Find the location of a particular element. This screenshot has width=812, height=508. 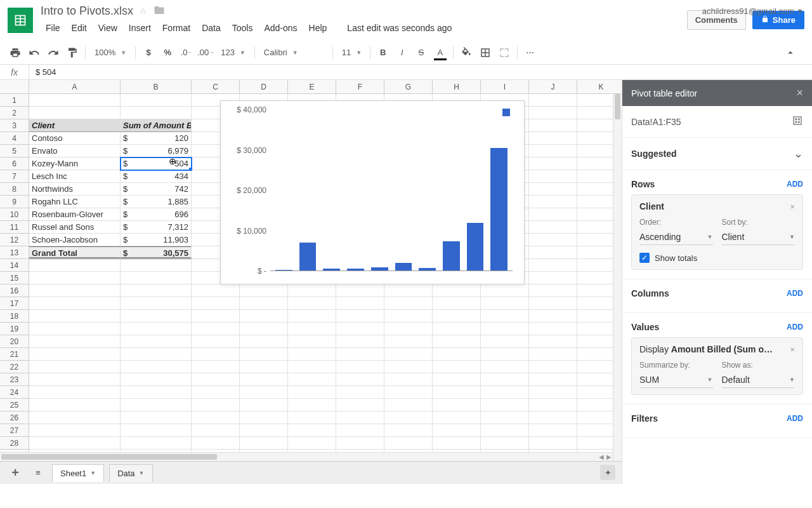

zoom-select: 100%▼ is located at coordinates (110, 52).